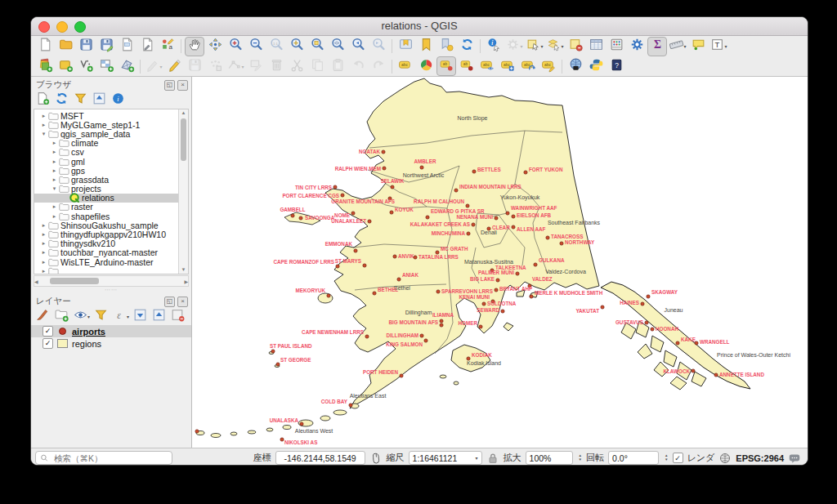 Image resolution: width=837 pixels, height=504 pixels. I want to click on rotation-input: 0.0°, so click(633, 457).